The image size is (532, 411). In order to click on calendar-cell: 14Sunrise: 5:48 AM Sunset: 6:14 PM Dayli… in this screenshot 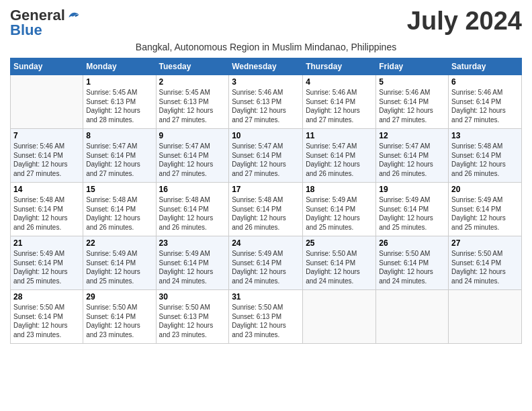, I will do `click(47, 210)`.